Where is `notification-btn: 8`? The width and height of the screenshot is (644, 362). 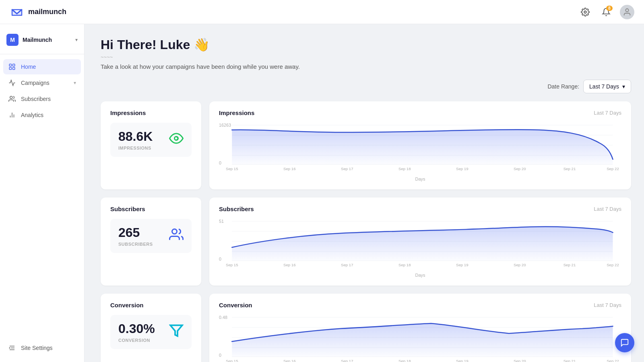
notification-btn: 8 is located at coordinates (606, 12).